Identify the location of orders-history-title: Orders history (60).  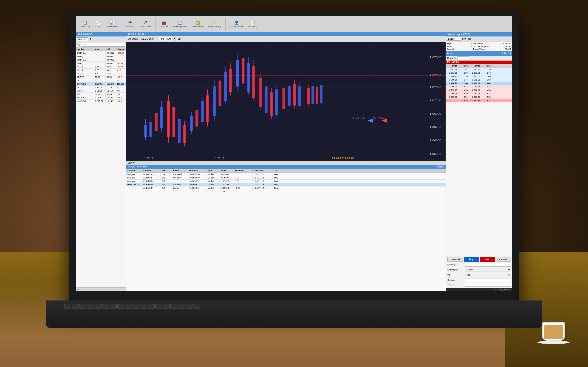
(138, 167).